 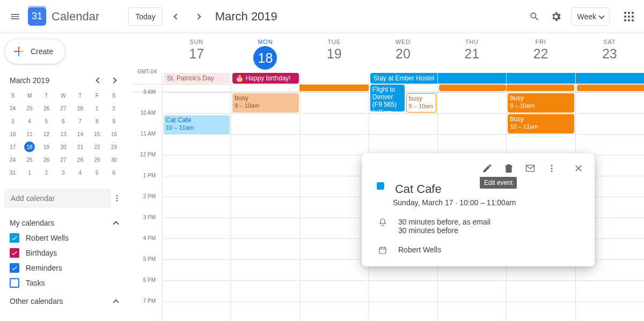 What do you see at coordinates (97, 160) in the screenshot?
I see `mini-day: 29` at bounding box center [97, 160].